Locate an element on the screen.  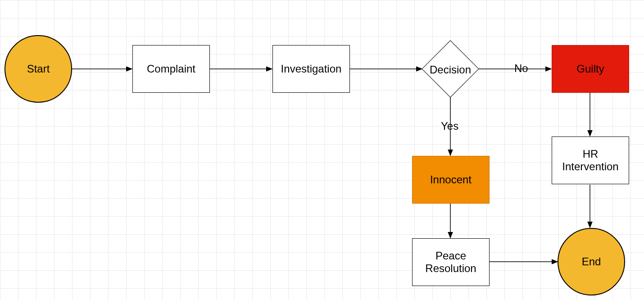
node-hr-intervention-label: HR Intervention is located at coordinates (590, 160).